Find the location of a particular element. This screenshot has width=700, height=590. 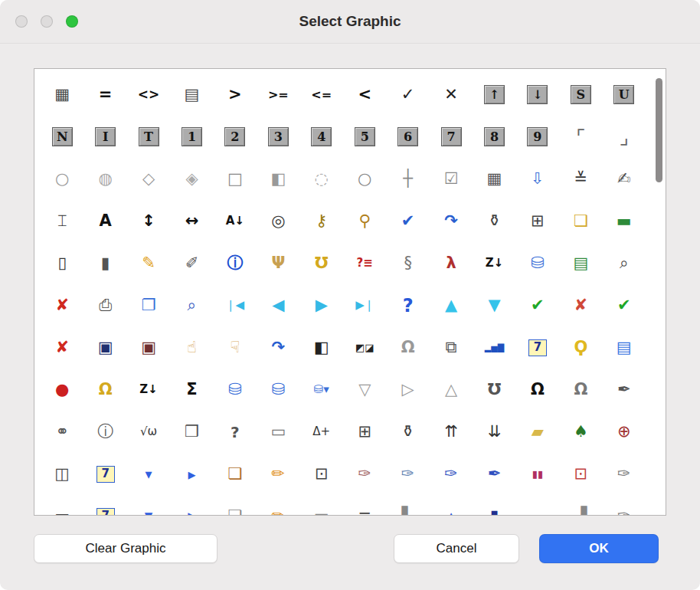

greater-than-icon-cell: > is located at coordinates (235, 95).